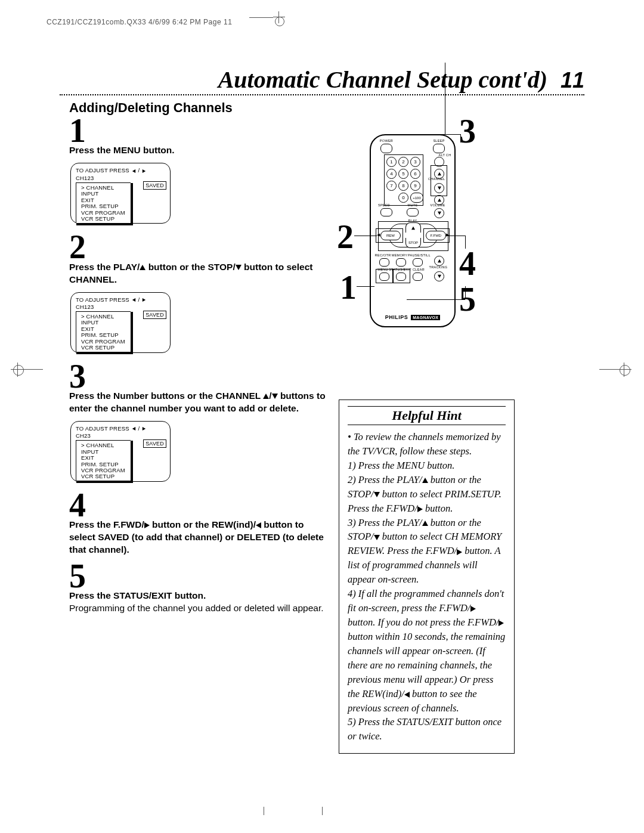 The width and height of the screenshot is (644, 833). What do you see at coordinates (322, 80) in the screenshot?
I see `page-title: Automatic Channel Setup cont'd) 11` at bounding box center [322, 80].